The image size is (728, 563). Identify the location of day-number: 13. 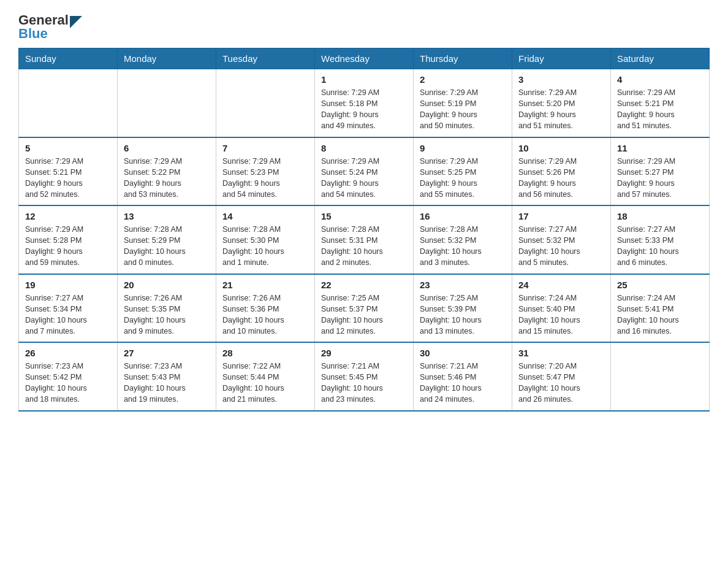
(167, 216).